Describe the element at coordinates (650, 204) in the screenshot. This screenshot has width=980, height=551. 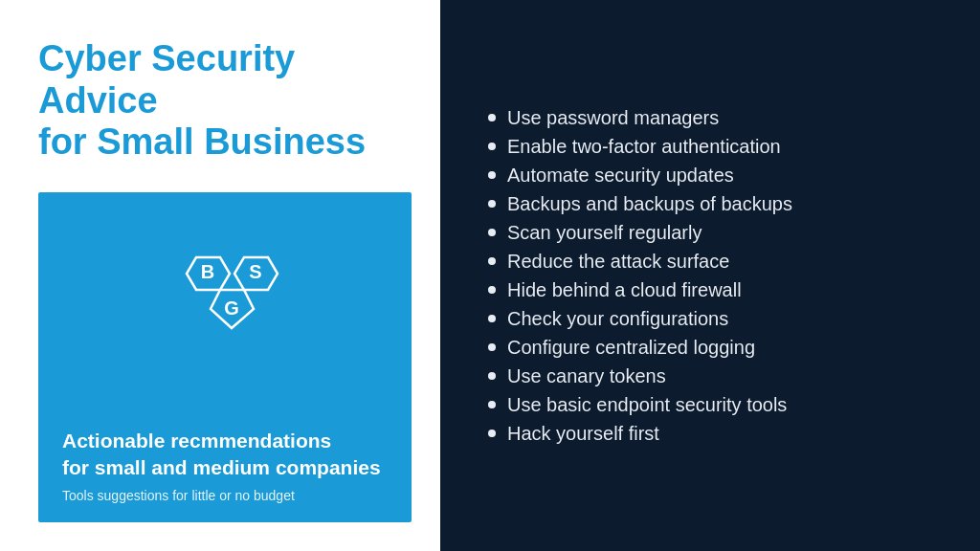
I see `list-item-text: Backups and backups of backups` at that location.